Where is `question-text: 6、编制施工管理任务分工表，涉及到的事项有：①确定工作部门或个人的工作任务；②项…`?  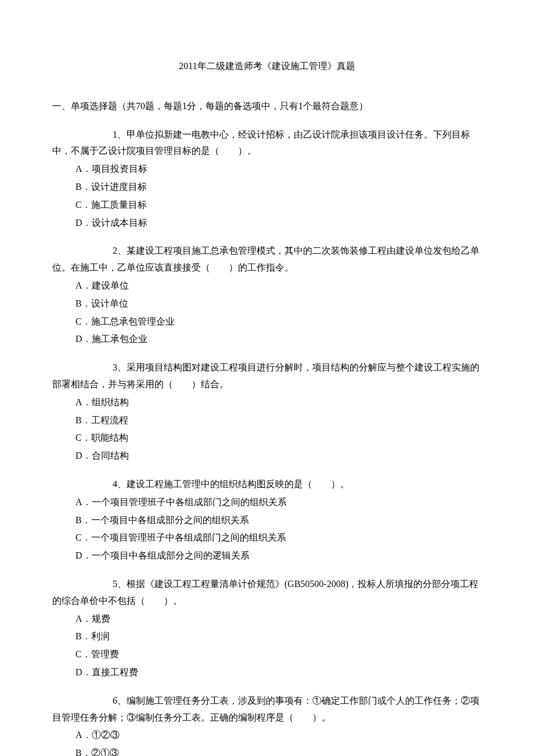
question-text: 6、编制施工管理任务分工表，涉及到的事项有：①确定工作部门或个人的工作任务；②项… is located at coordinates (267, 710).